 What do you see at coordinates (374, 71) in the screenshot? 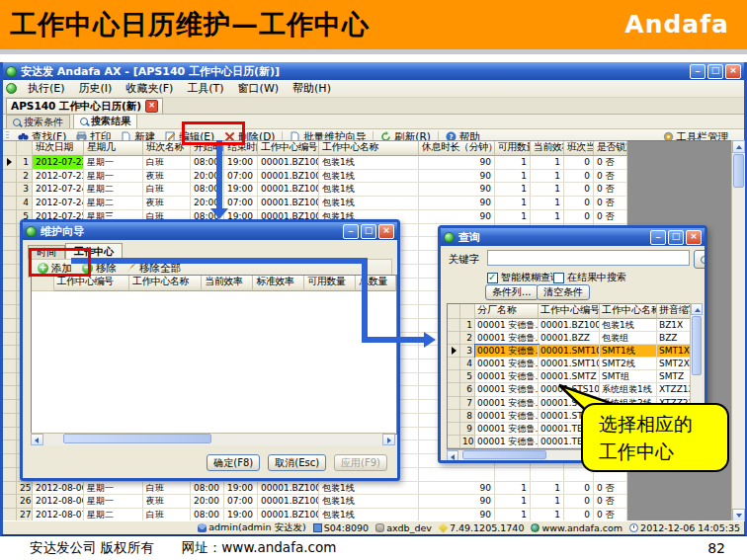
I see `window-titlebar: 安达发 Andafa AX - [APS140 工作中心日历(新)]` at bounding box center [374, 71].